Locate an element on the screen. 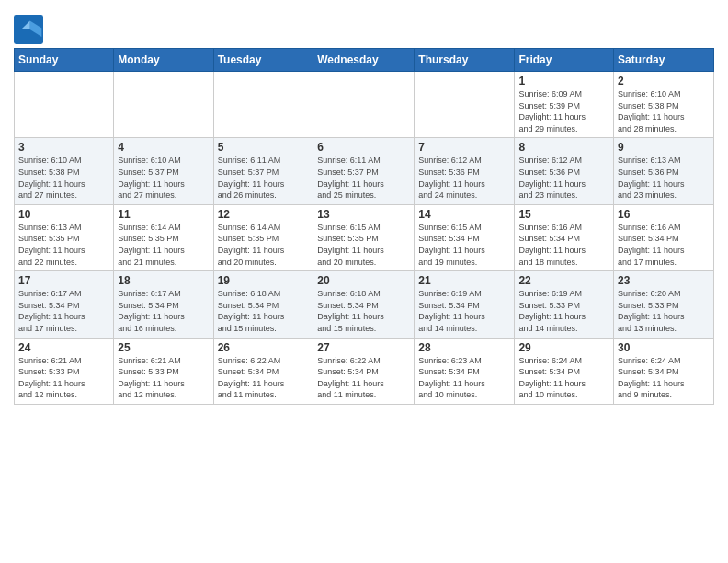  day-info: Sunrise: 6:20 AM Sunset: 5:33 PM Dayligh… is located at coordinates (664, 311).